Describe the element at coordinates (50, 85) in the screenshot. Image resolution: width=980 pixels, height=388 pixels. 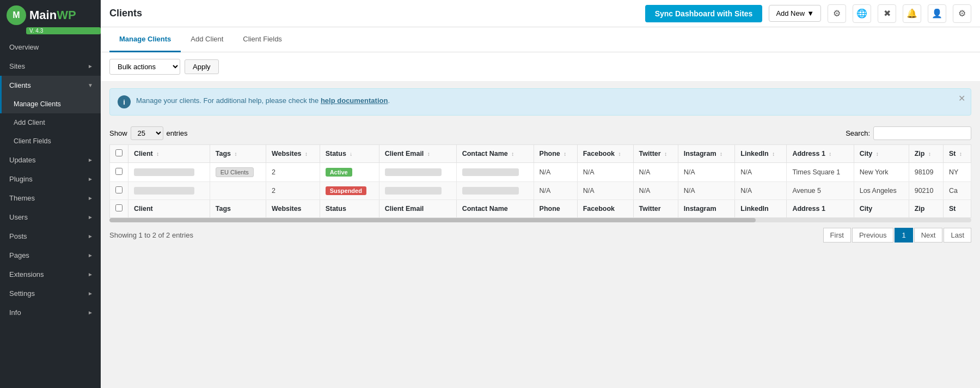
I see `sidebar-item-clients: Clients ▼` at that location.